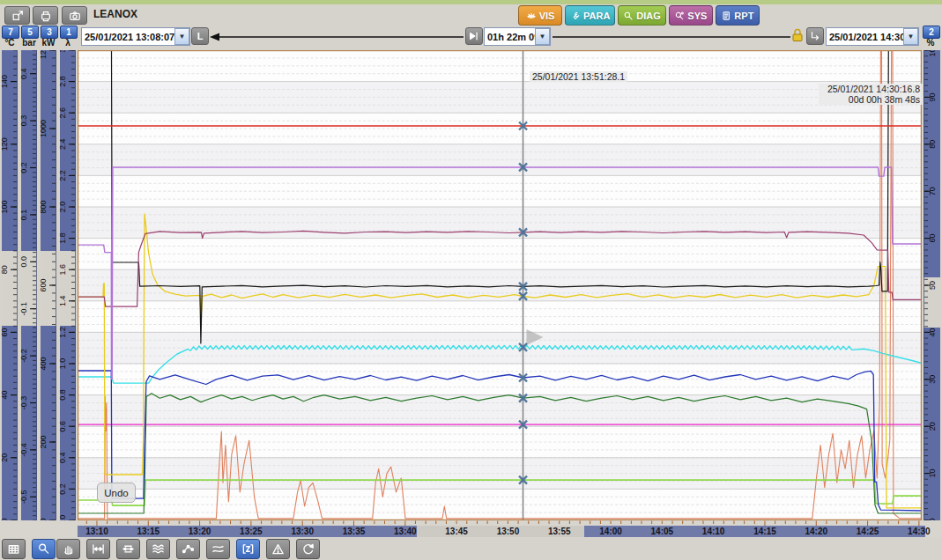  I want to click on cursor-timestamp-label: 25/01/2021 13:51:28.1, so click(578, 77).